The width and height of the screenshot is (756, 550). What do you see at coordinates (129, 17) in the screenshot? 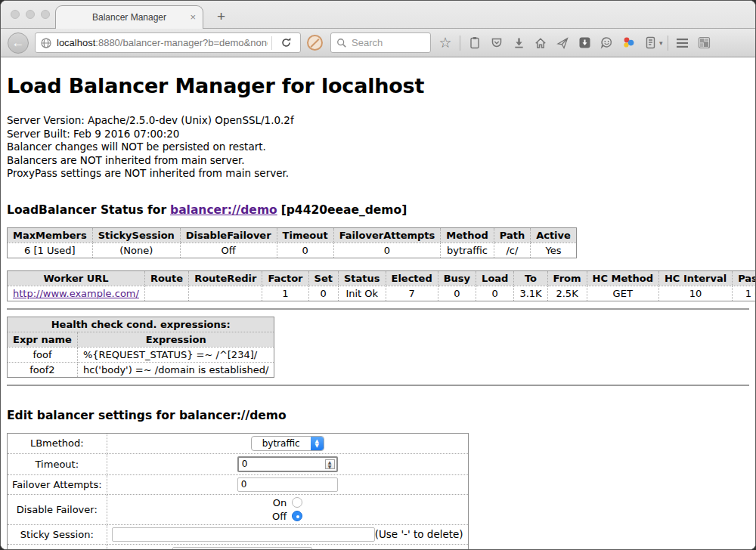
I see `tab-balancer-manager: Balancer Manager ×` at bounding box center [129, 17].